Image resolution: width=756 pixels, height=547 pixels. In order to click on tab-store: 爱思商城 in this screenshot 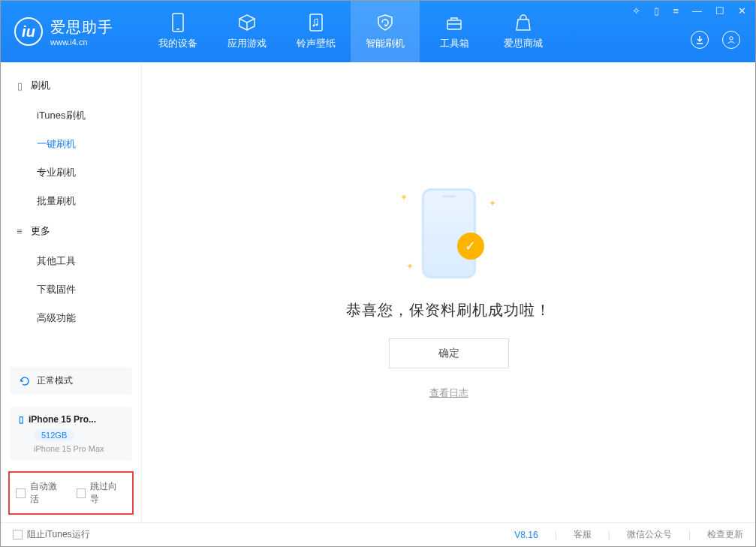, I will do `click(523, 32)`.